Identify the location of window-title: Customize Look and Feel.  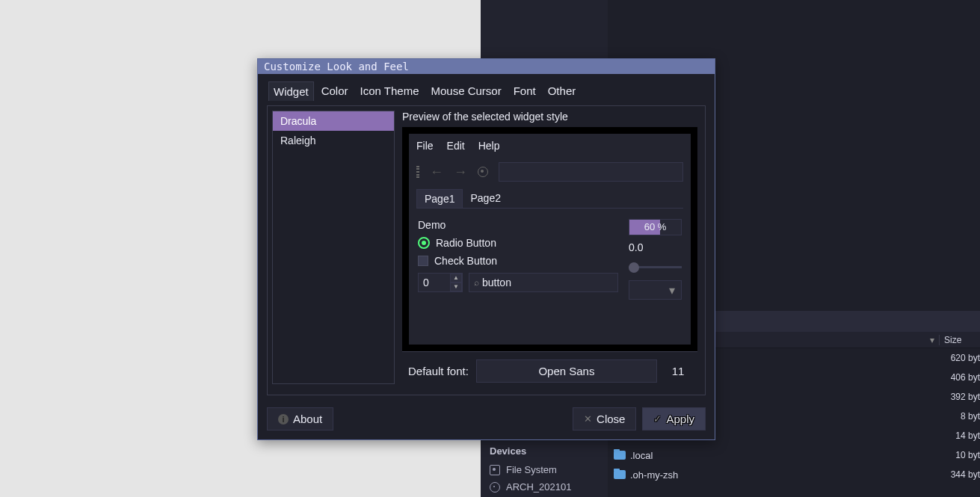
(336, 67).